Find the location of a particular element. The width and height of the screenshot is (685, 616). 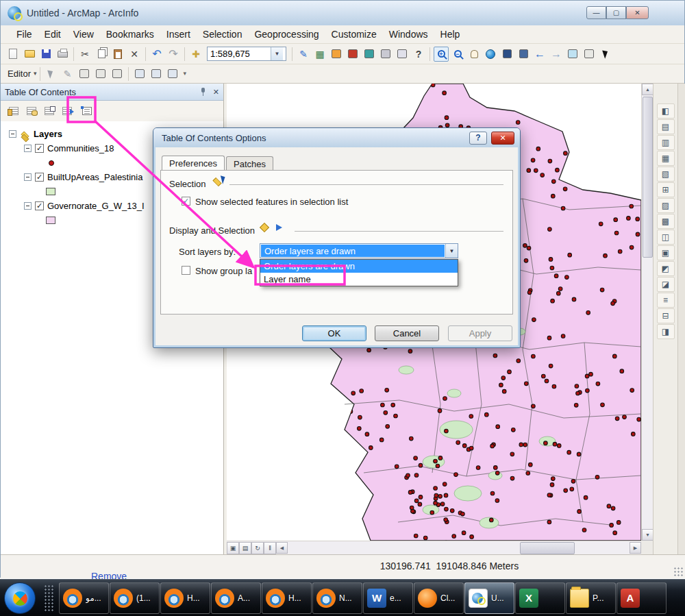

taskbar-adobe: A is located at coordinates (641, 598).